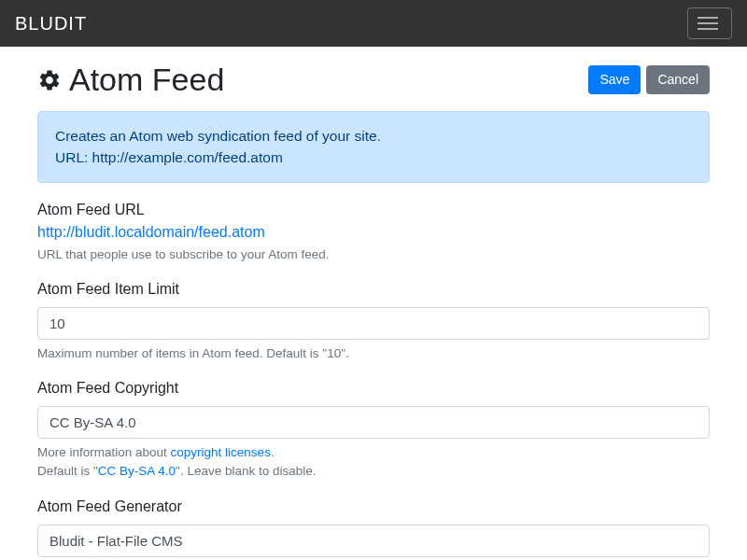 The image size is (747, 560). I want to click on brand: BLUDIT, so click(50, 24).